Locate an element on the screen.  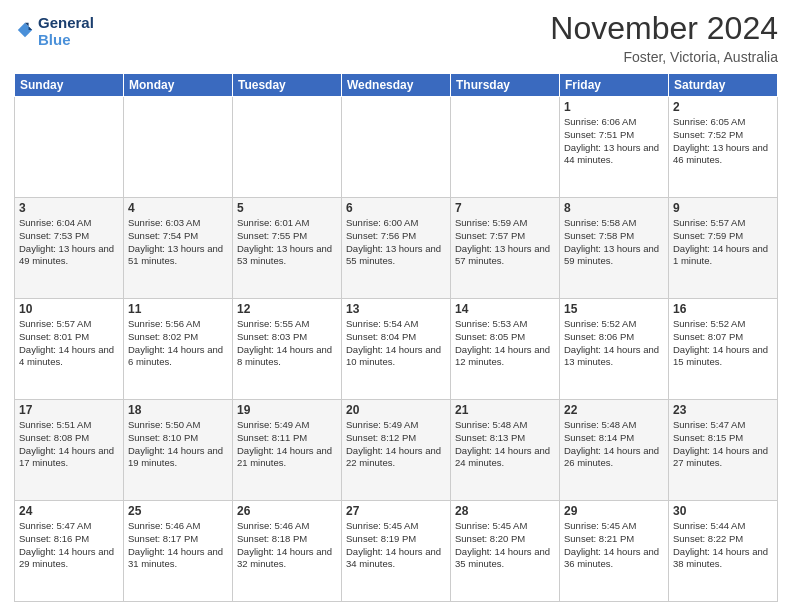
day-number: 8 is located at coordinates (614, 208).